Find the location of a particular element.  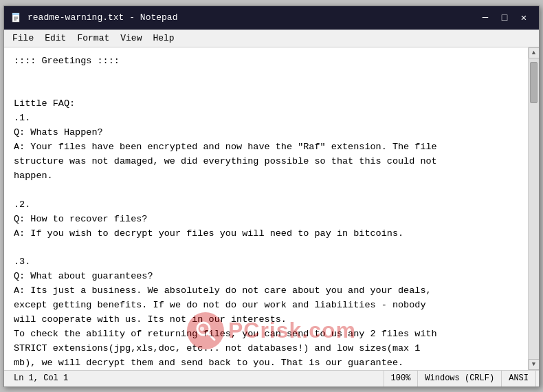

scroll-thumb is located at coordinates (533, 83).